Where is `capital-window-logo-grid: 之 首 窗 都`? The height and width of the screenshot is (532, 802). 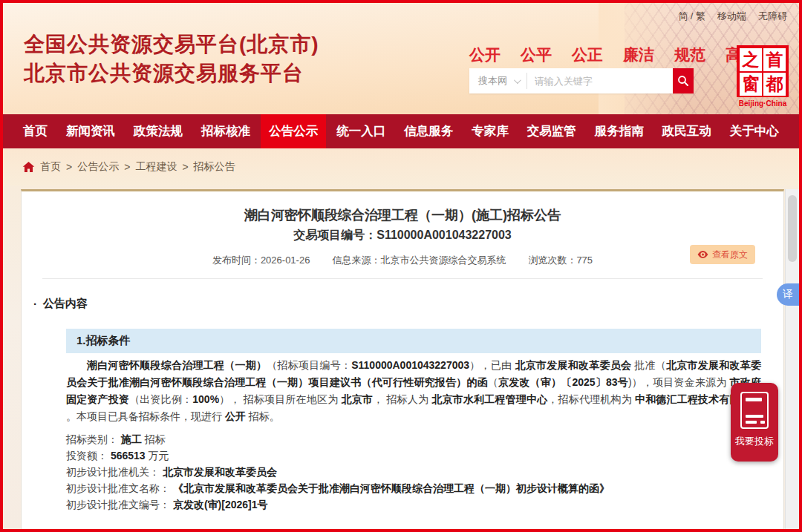 capital-window-logo-grid: 之 首 窗 都 is located at coordinates (763, 71).